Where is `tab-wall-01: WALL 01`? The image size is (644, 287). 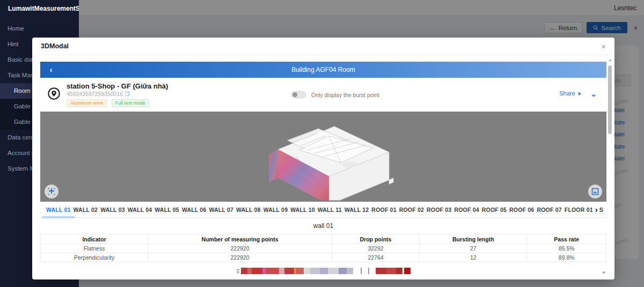 tab-wall-01: WALL 01 is located at coordinates (58, 210).